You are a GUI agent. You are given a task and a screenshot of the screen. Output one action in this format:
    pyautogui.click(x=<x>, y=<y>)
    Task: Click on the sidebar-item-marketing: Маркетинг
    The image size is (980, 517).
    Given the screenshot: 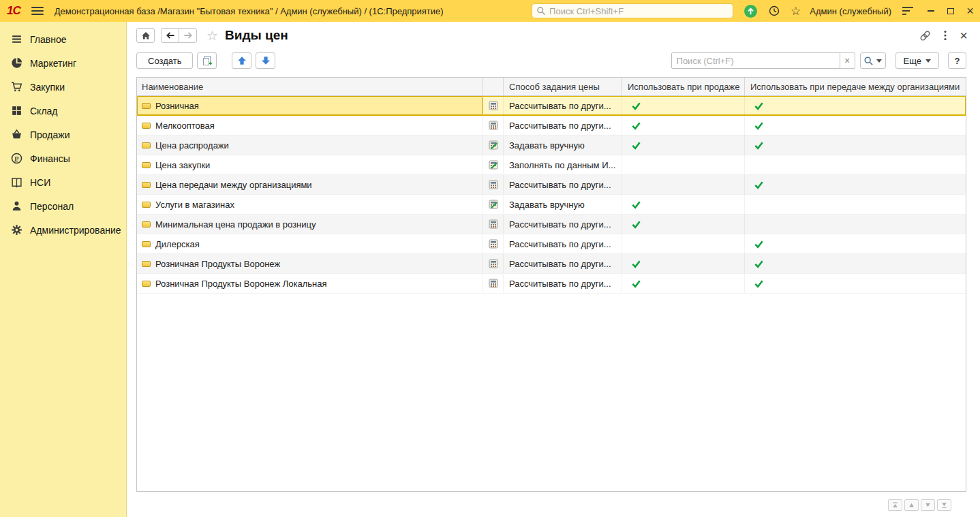 What is the action you would take?
    pyautogui.click(x=63, y=63)
    